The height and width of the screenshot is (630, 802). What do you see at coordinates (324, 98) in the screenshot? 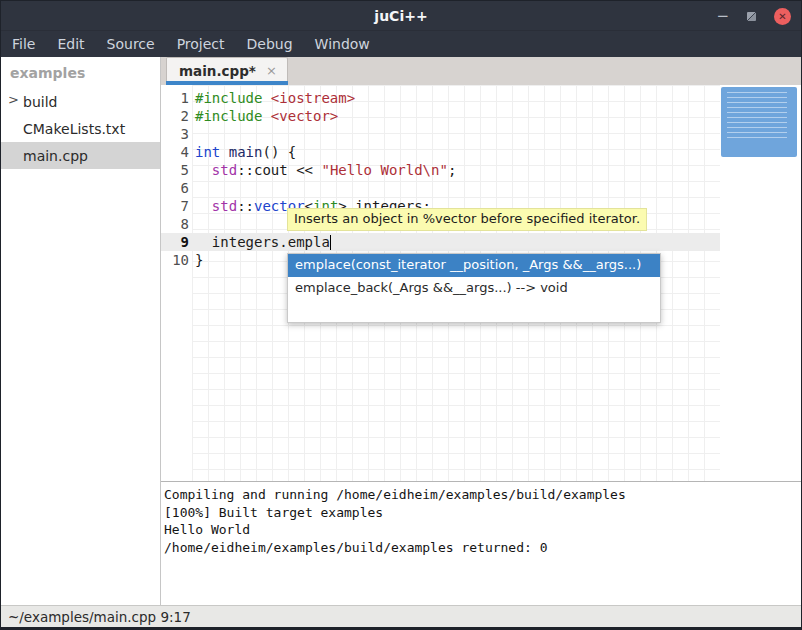
I see `code-line: #include <iostream>` at bounding box center [324, 98].